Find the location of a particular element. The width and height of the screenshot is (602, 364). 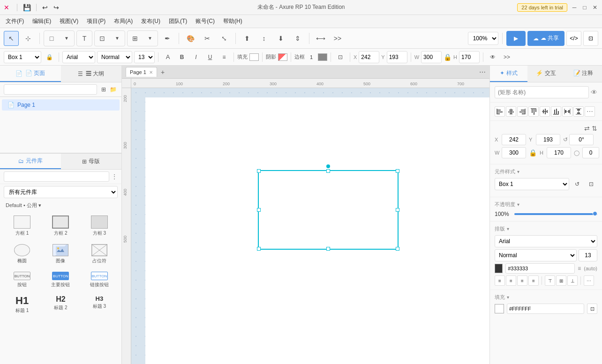

handle-br is located at coordinates (398, 249).